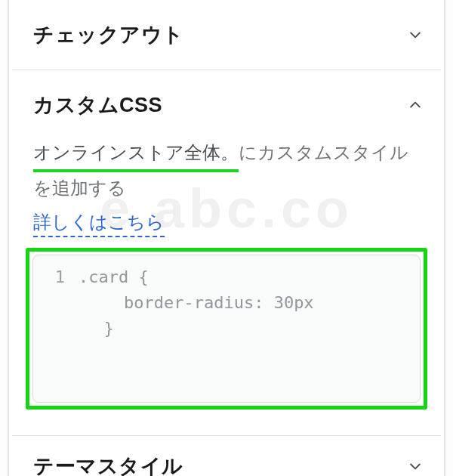  Describe the element at coordinates (415, 105) in the screenshot. I see `chevron-up-icon` at that location.